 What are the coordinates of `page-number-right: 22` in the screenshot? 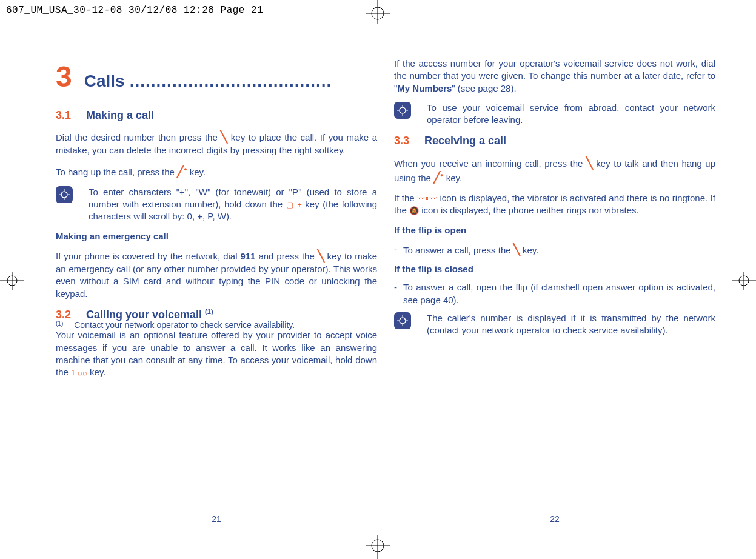 It's located at (555, 519).